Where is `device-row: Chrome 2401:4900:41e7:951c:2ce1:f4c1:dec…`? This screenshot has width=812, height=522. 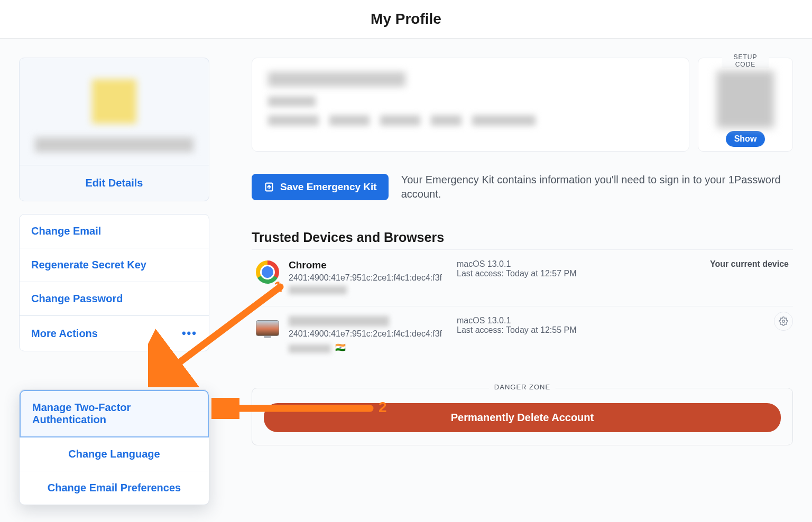 device-row: Chrome 2401:4900:41e7:951c:2ce1:f4c1:dec… is located at coordinates (522, 278).